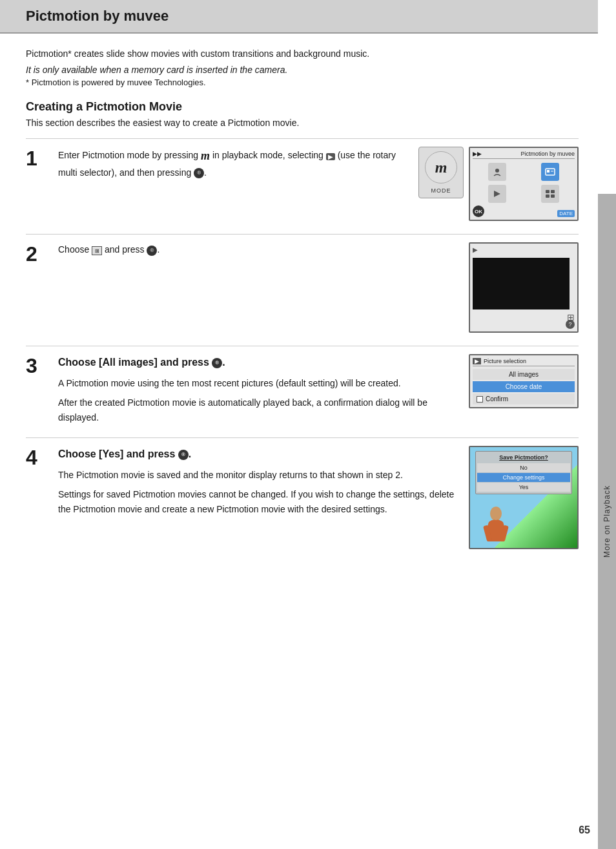 Image resolution: width=616 pixels, height=849 pixels. Describe the element at coordinates (302, 283) in the screenshot. I see `step-2: 2 Choose ⊞ and press ®. ▶ ⊞ ?` at that location.